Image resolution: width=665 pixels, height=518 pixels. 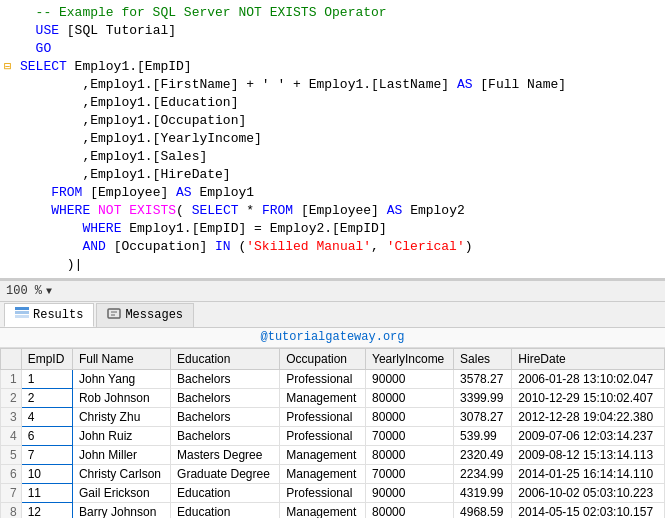 What do you see at coordinates (46, 456) in the screenshot?
I see `cell-empid: 7` at bounding box center [46, 456].